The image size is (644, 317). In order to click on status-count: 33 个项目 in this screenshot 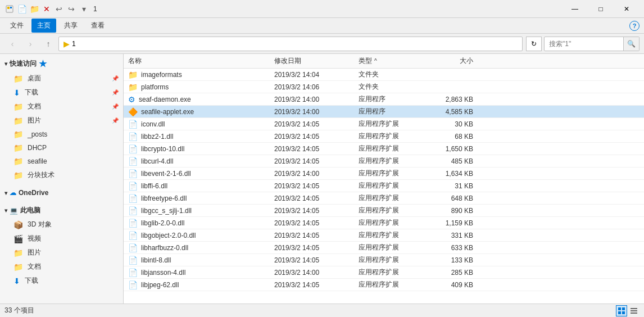, I will do `click(19, 310)`.